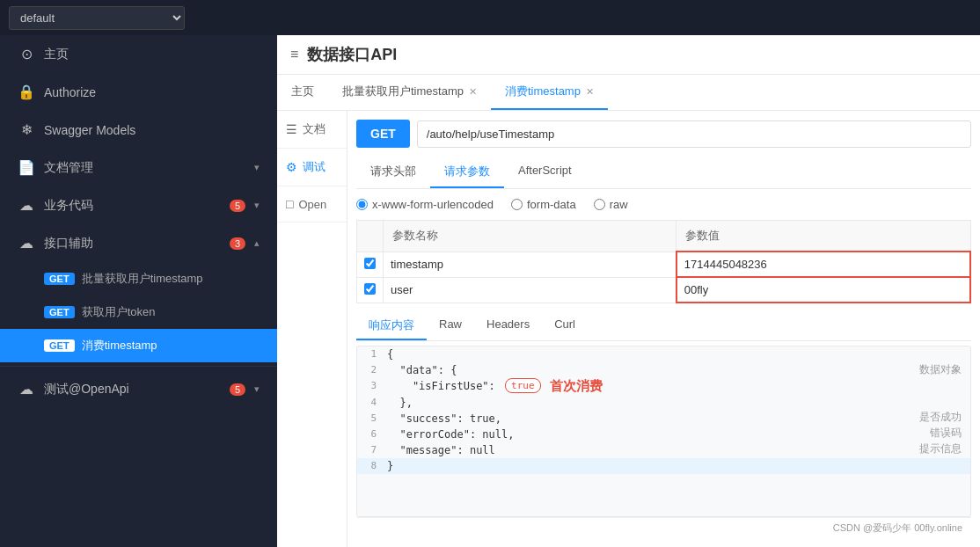 The height and width of the screenshot is (547, 980). I want to click on response-tab-label: Raw, so click(450, 324).